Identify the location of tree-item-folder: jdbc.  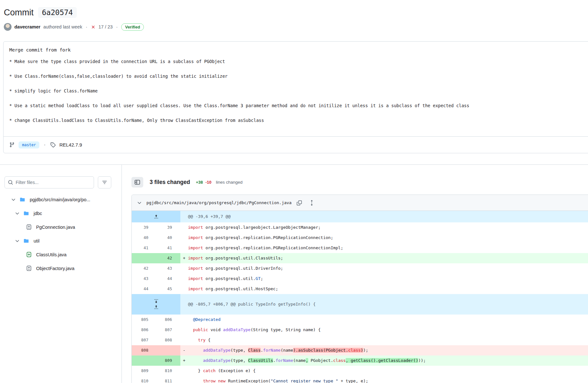
(63, 213).